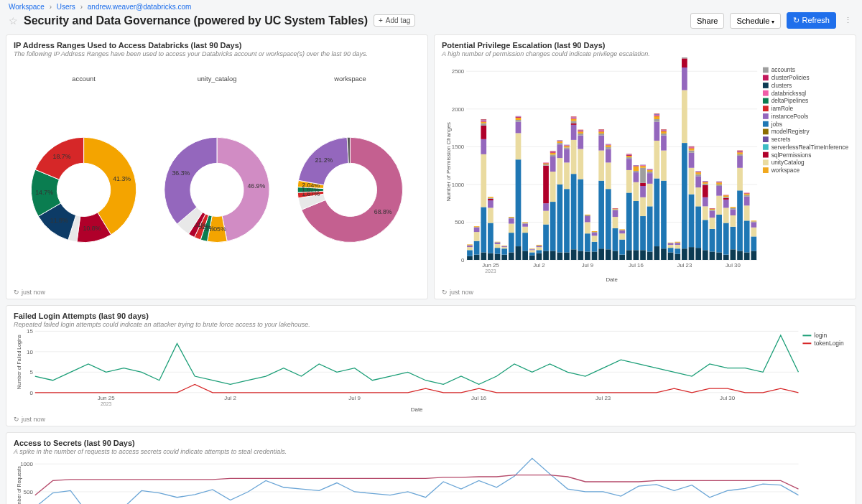 Image resolution: width=862 pixels, height=504 pixels. What do you see at coordinates (783, 70) in the screenshot?
I see `svg-text: accounts` at bounding box center [783, 70].